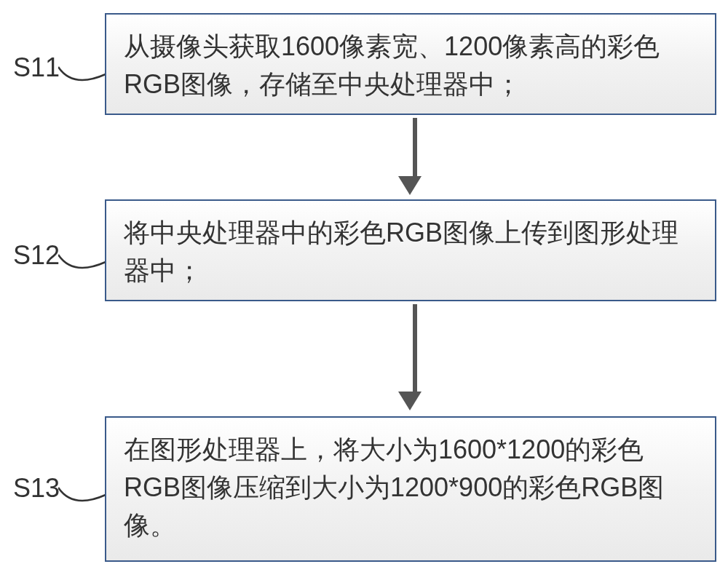 The height and width of the screenshot is (580, 728). Describe the element at coordinates (84, 262) in the screenshot. I see `connector-s12` at that location.